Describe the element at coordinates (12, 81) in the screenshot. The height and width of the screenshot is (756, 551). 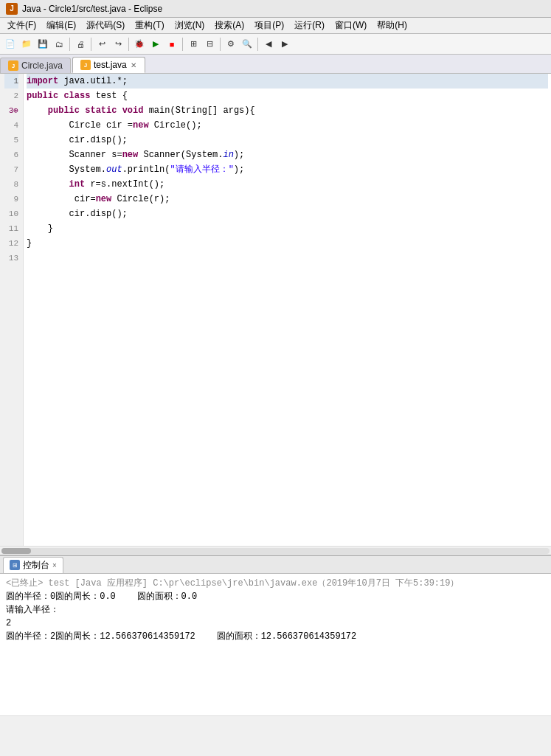
I see `line-num-1: 1` at that location.